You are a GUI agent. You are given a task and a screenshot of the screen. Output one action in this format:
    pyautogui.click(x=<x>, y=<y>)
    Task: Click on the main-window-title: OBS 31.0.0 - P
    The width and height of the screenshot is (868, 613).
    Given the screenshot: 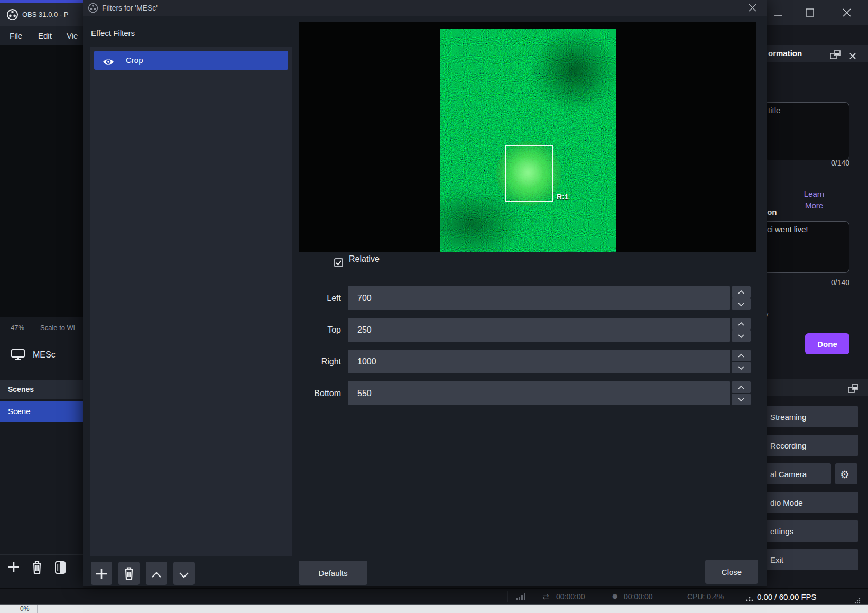 What is the action you would take?
    pyautogui.click(x=45, y=15)
    